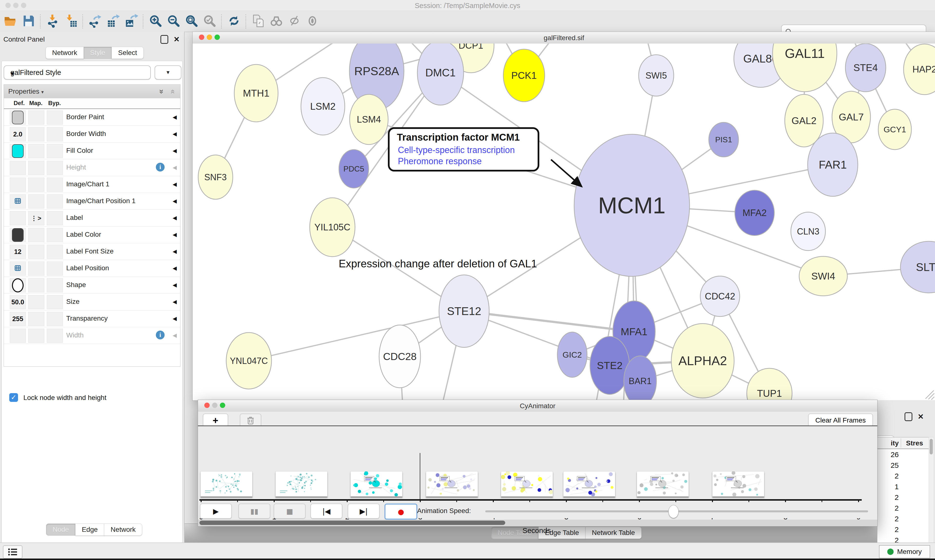 This screenshot has width=935, height=560. What do you see at coordinates (549, 322) in the screenshot?
I see `network-edge` at bounding box center [549, 322].